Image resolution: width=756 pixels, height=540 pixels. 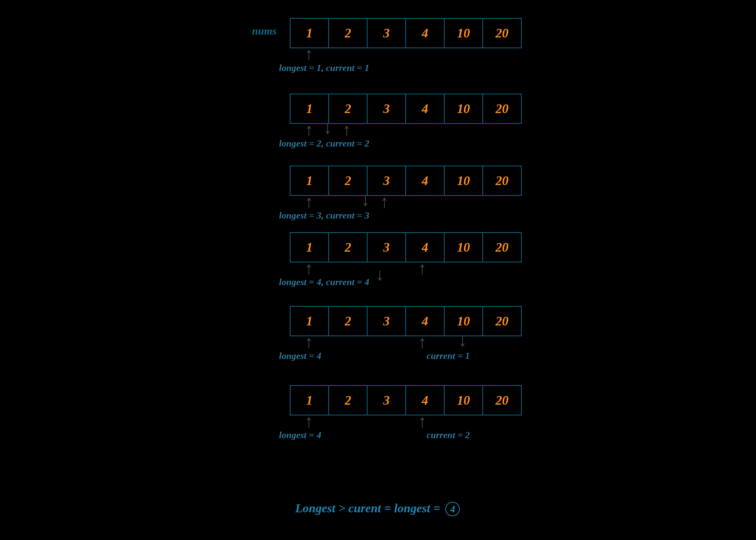 What do you see at coordinates (406, 181) in the screenshot?
I see `array-row-step-2: 12341020` at bounding box center [406, 181].